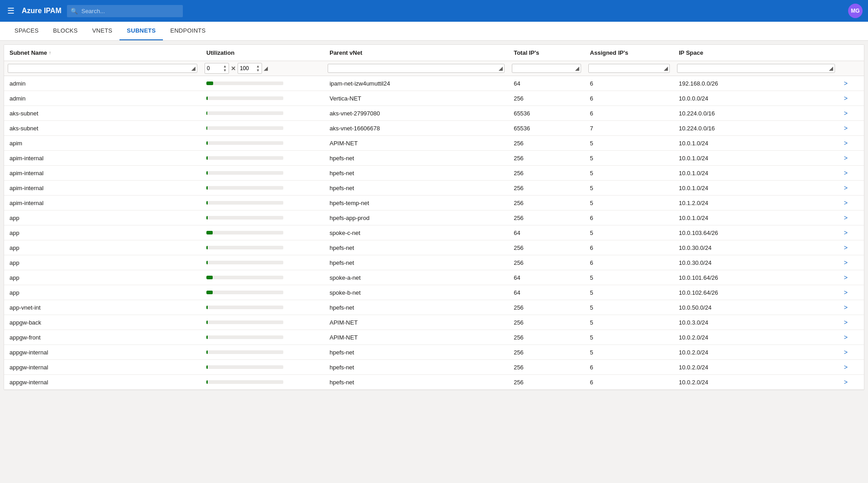 This screenshot has width=868, height=483. What do you see at coordinates (11, 11) in the screenshot?
I see `menu-icon: ☰` at bounding box center [11, 11].